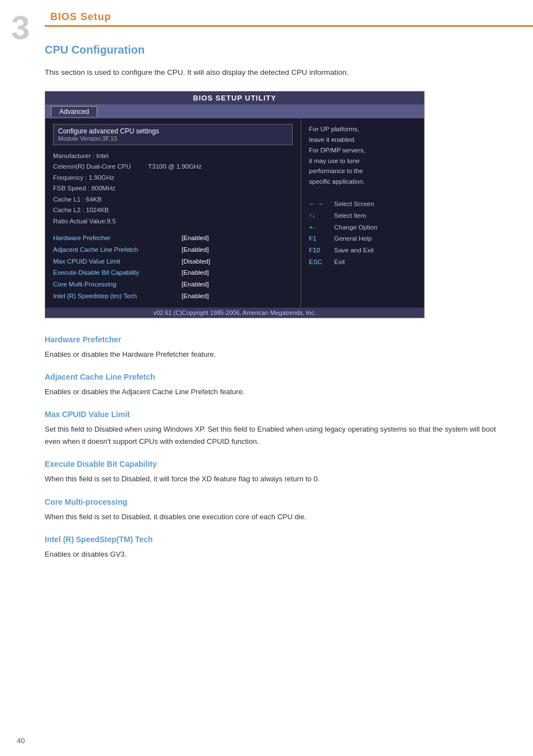 The width and height of the screenshot is (533, 756). Describe the element at coordinates (322, 204) in the screenshot. I see `bios-key: ← →` at that location.